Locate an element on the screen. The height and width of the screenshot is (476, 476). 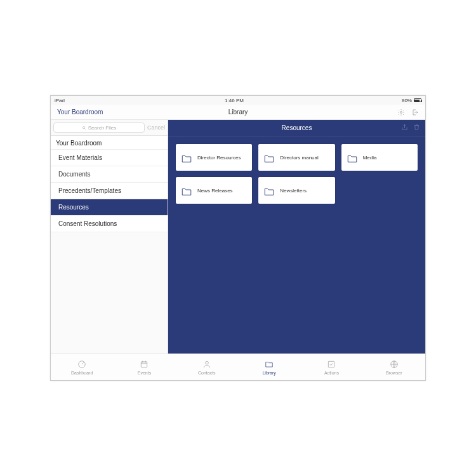
folder-card: Director Resources is located at coordinates (214, 157).